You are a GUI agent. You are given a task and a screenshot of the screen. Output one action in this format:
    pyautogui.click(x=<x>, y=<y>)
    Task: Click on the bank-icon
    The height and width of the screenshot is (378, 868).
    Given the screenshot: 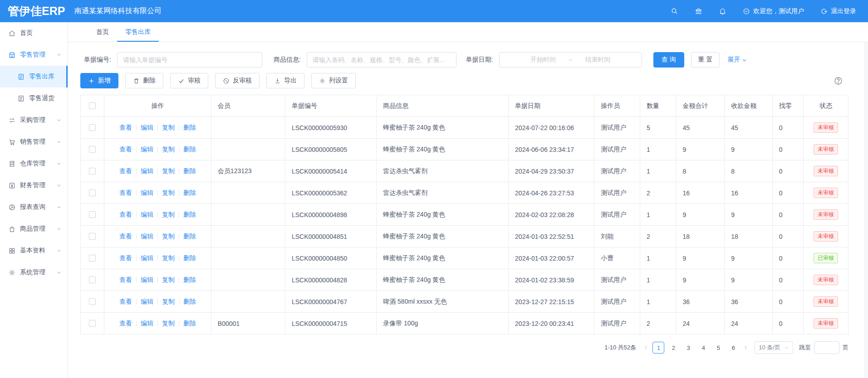 What is the action you would take?
    pyautogui.click(x=699, y=11)
    